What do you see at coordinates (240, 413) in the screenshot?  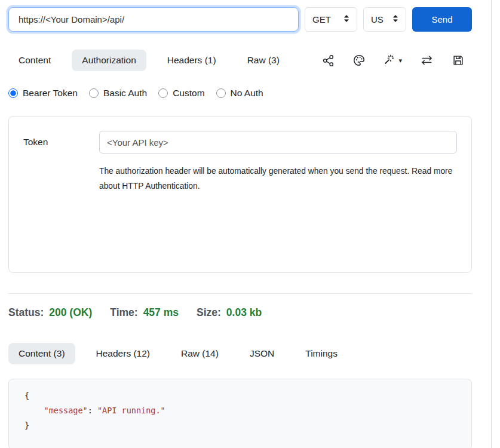 I see `response-body-panel: { "message": "API running." }` at bounding box center [240, 413].